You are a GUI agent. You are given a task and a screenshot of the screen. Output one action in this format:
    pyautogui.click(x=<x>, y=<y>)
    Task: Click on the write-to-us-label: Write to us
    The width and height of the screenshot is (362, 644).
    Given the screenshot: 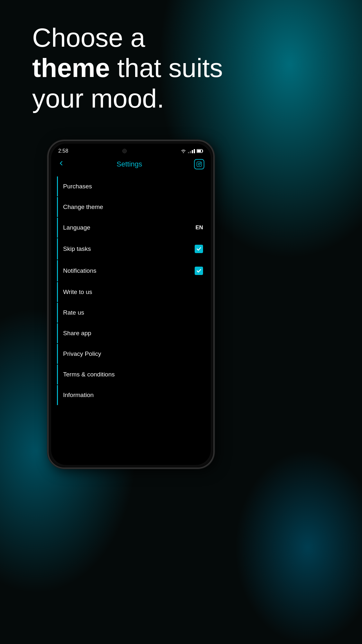 What is the action you would take?
    pyautogui.click(x=75, y=292)
    